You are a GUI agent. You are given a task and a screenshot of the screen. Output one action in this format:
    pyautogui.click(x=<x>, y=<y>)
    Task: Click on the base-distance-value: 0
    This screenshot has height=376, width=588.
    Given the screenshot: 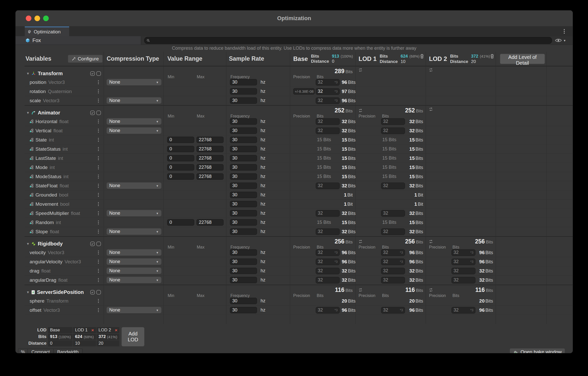 What is the action you would take?
    pyautogui.click(x=333, y=61)
    